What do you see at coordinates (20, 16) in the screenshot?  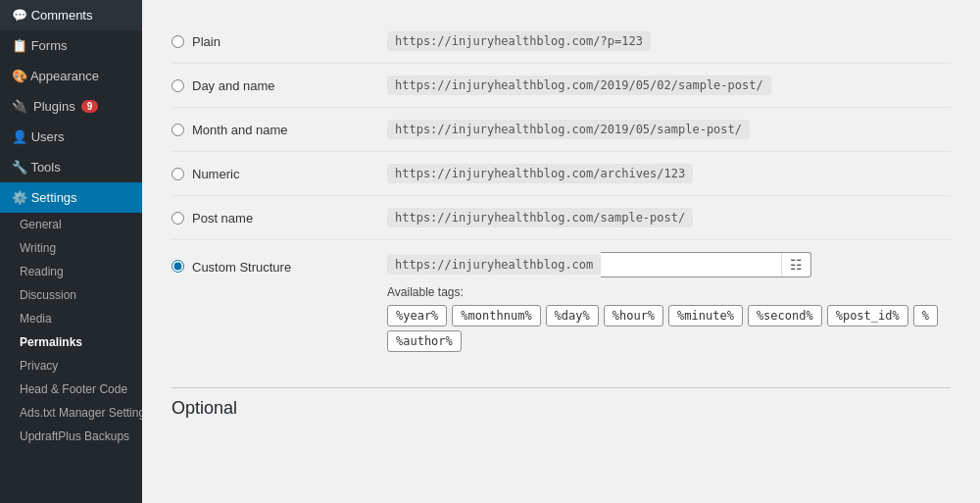 I see `comments-icon: 💬` at bounding box center [20, 16].